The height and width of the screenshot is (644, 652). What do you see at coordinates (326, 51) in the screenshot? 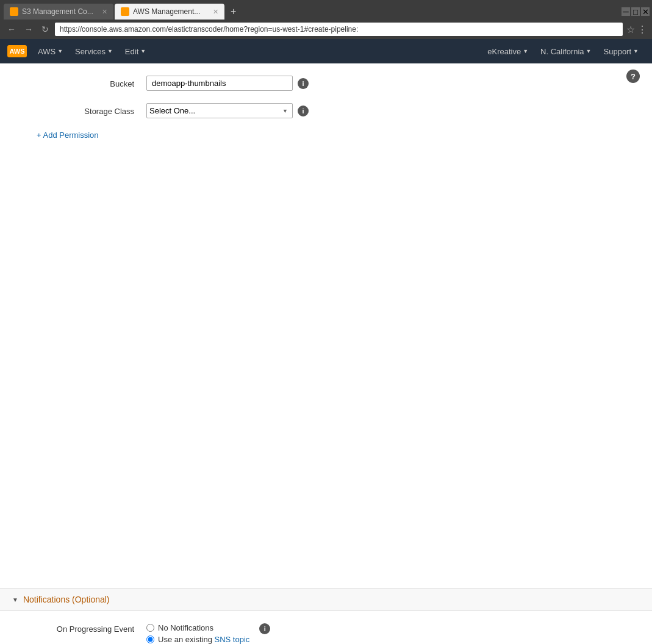
I see `aws-nav: AWS AWS ▼ Services ▼ Edit ▼ eKreative ▼ …` at bounding box center [326, 51].